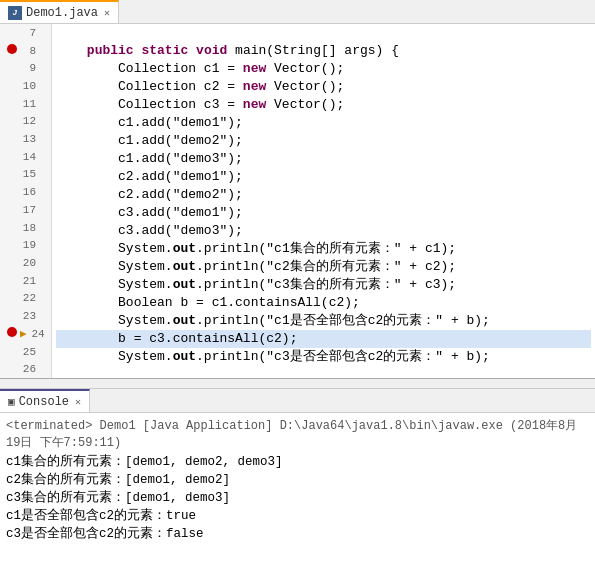 The height and width of the screenshot is (575, 595). Describe the element at coordinates (28, 352) in the screenshot. I see `line-number-text: 25` at that location.